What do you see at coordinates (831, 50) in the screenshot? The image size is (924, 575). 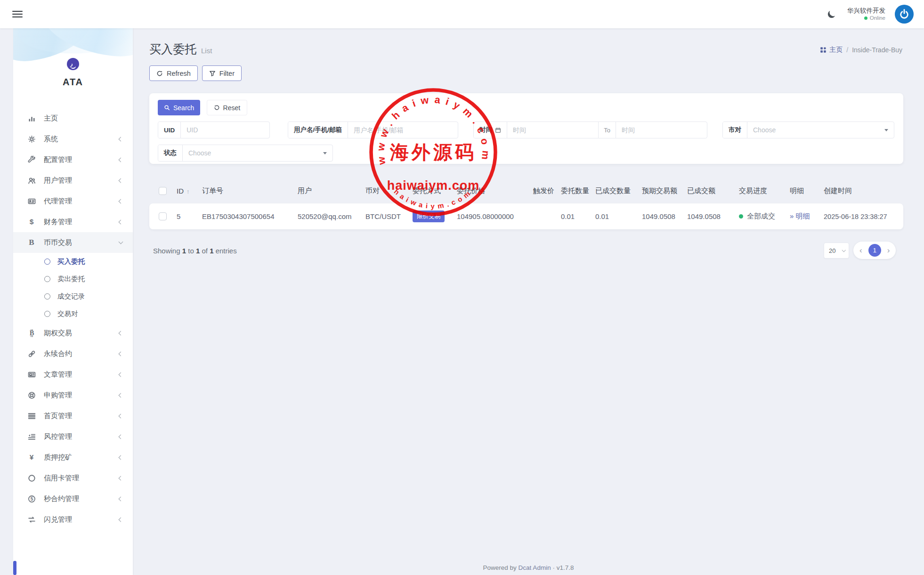 I see `breadcrumb-home: 主页` at bounding box center [831, 50].